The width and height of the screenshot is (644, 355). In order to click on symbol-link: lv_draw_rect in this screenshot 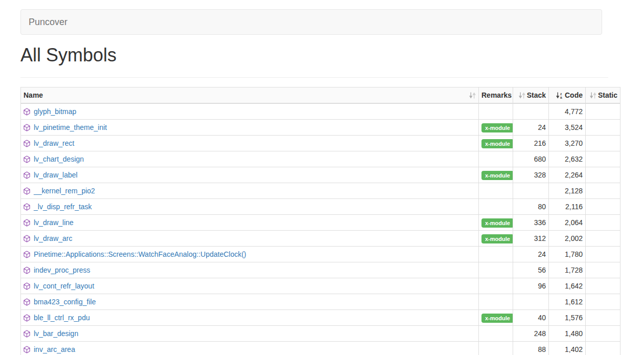, I will do `click(54, 143)`.